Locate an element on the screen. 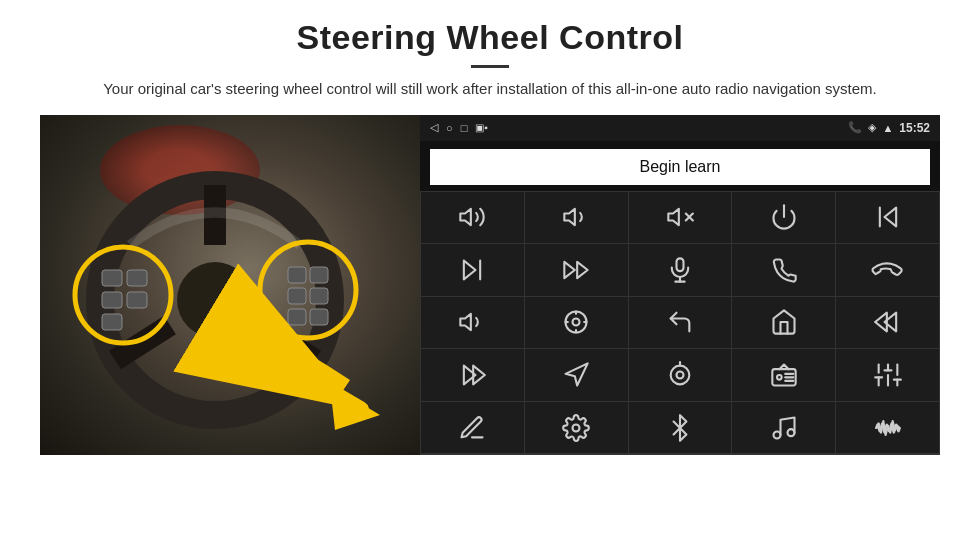 This screenshot has width=980, height=548. signal-icon: ▣▪ is located at coordinates (482, 128).